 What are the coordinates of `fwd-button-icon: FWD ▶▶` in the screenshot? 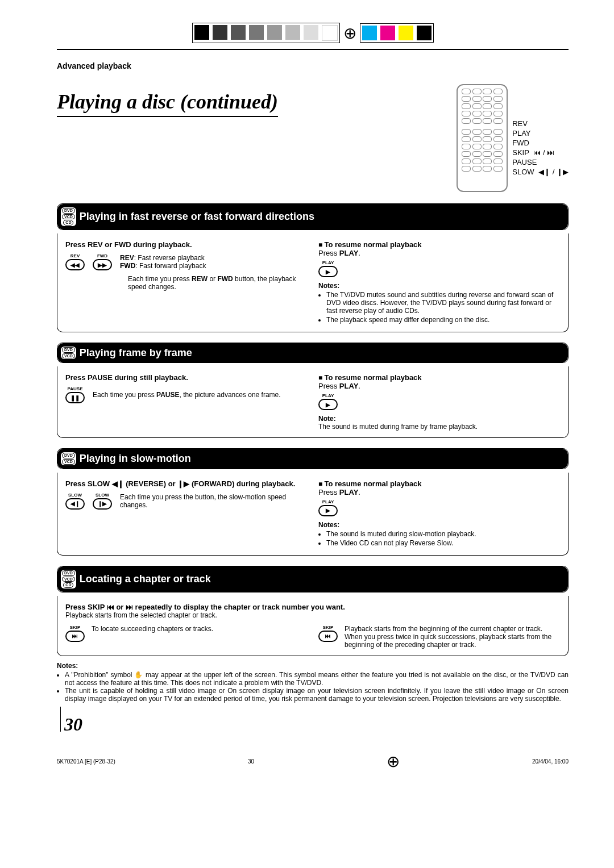 It's located at (102, 262).